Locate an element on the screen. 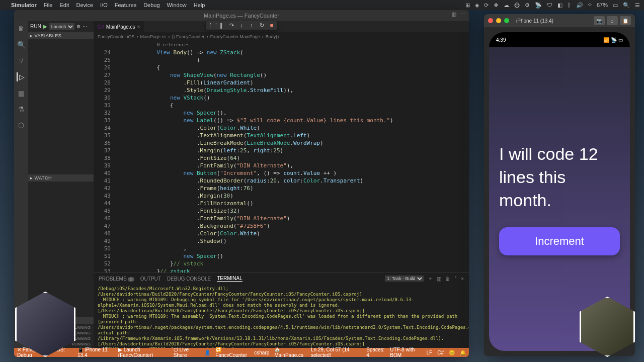 The image size is (644, 362). remote-icon: ⬡ is located at coordinates (21, 125).